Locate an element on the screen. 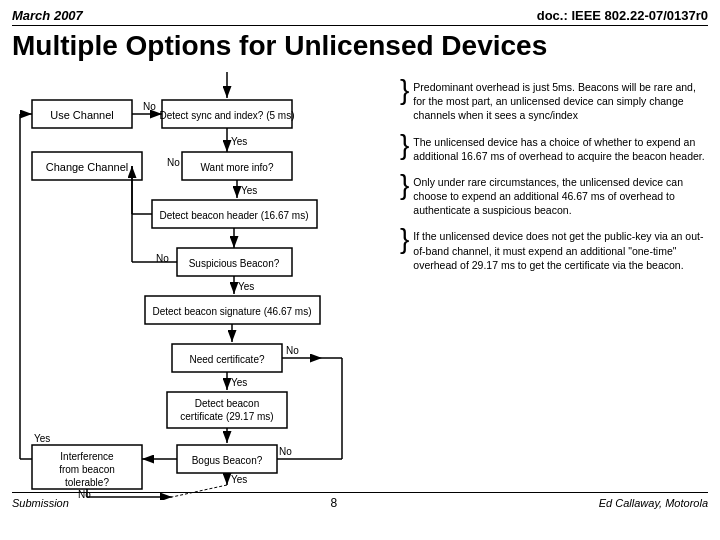  svg-text: Want more info? is located at coordinates (238, 168).